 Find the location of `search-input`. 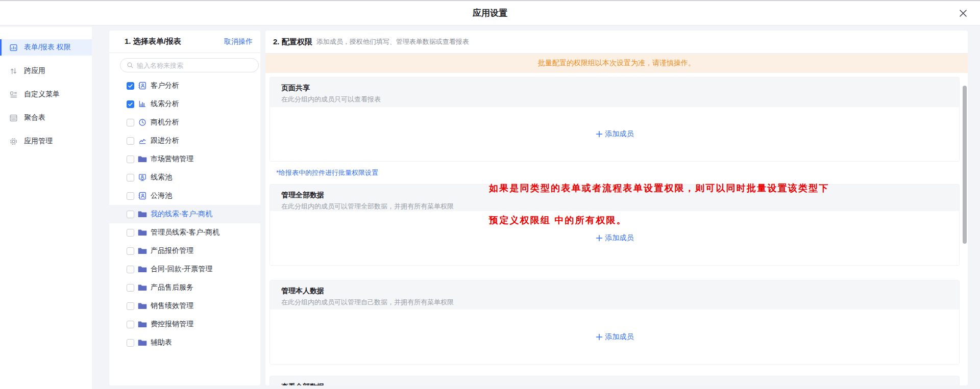

search-input is located at coordinates (189, 65).